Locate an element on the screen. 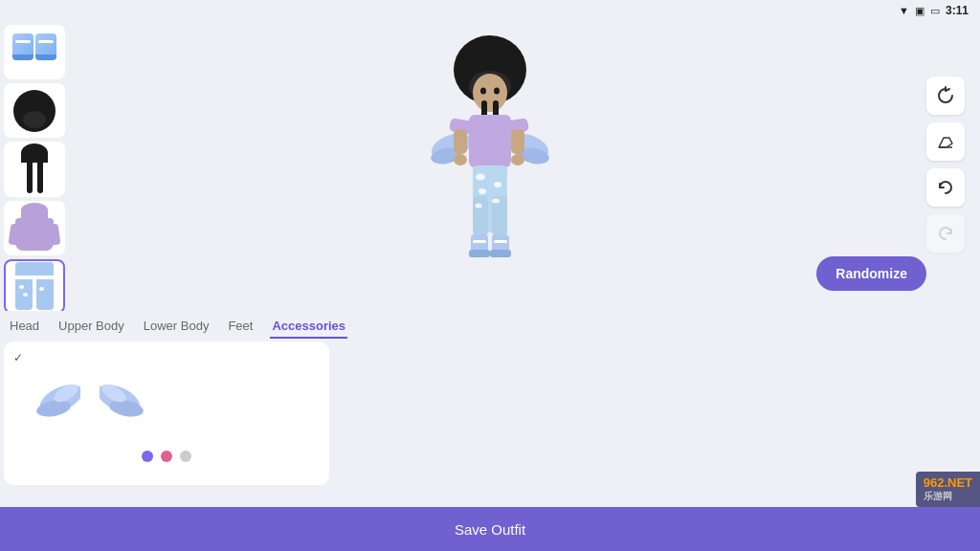  accessories-panel: ✓ is located at coordinates (167, 413).